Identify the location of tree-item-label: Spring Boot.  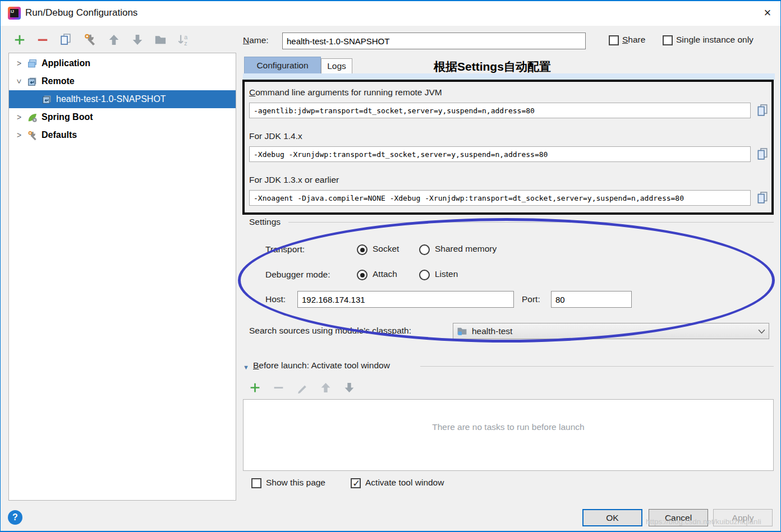
(67, 117).